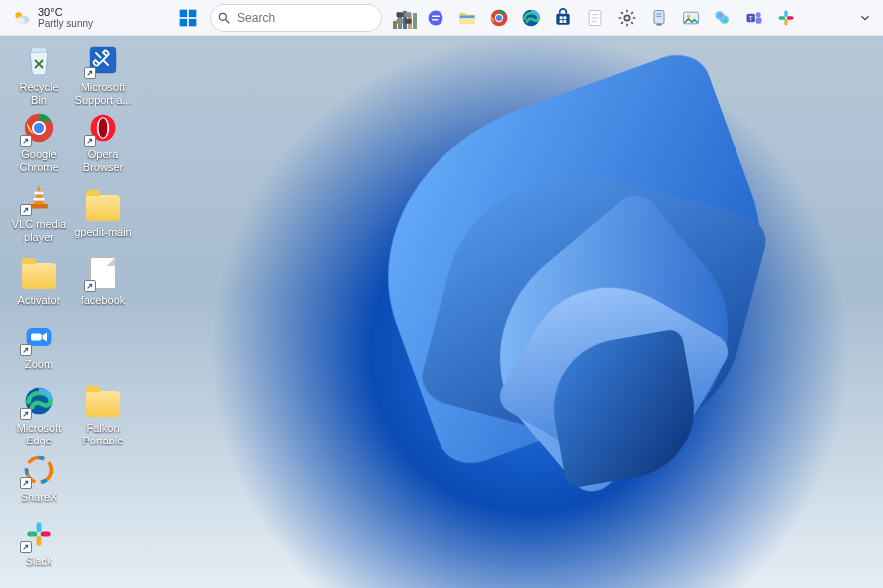 This screenshot has width=883, height=588. What do you see at coordinates (786, 18) in the screenshot?
I see `taskbar-slack` at bounding box center [786, 18].